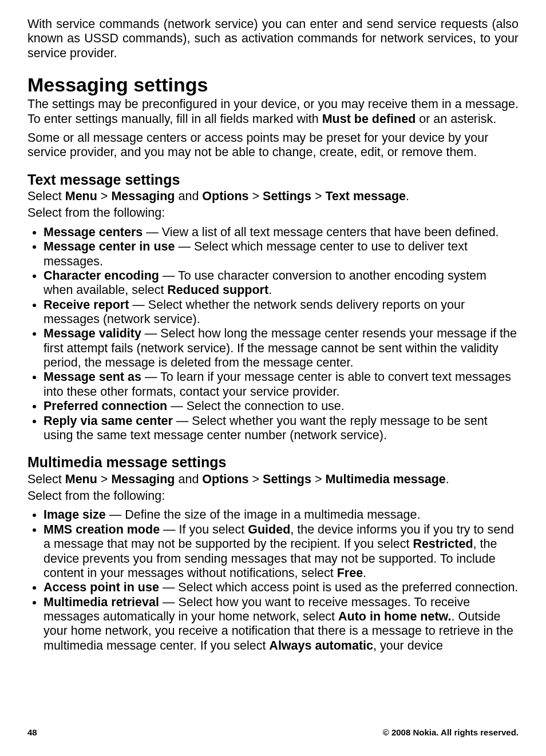 This screenshot has width=546, height=756. I want to click on bold-label: Restricted, so click(443, 544).